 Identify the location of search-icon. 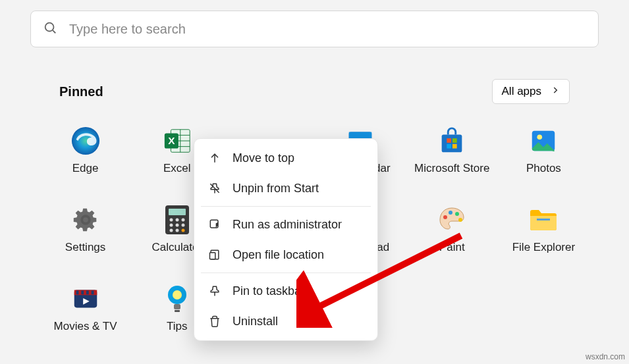
(50, 29).